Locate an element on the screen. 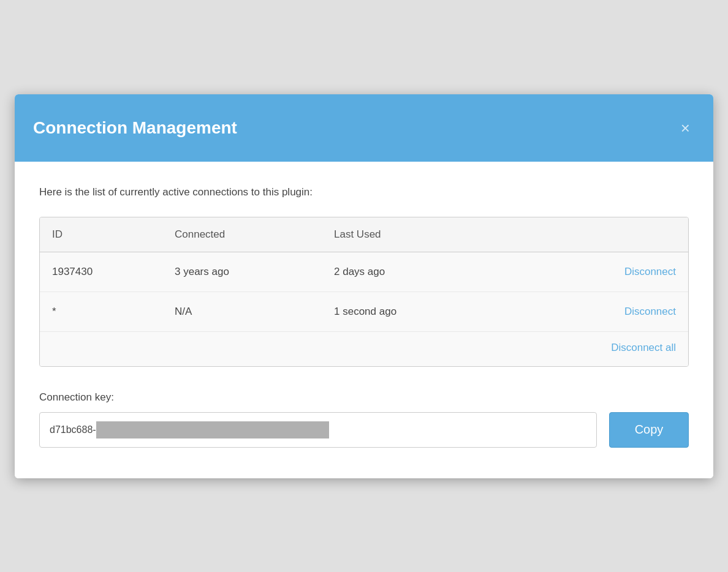 The width and height of the screenshot is (728, 572). col-header-id: ID is located at coordinates (113, 235).